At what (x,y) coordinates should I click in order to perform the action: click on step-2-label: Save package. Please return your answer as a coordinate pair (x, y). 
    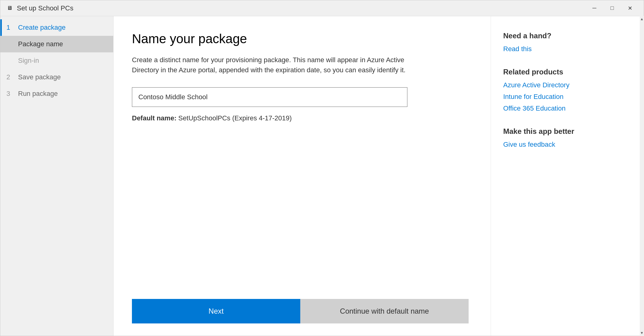
    Looking at the image, I should click on (39, 77).